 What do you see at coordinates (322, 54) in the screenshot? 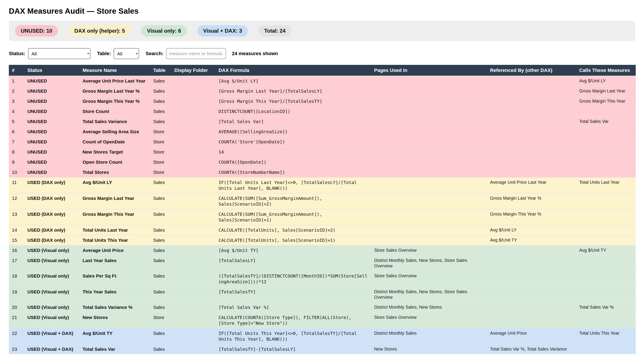
I see `filter-bar: Status: All Table: All Search: 24 measur…` at bounding box center [322, 54].